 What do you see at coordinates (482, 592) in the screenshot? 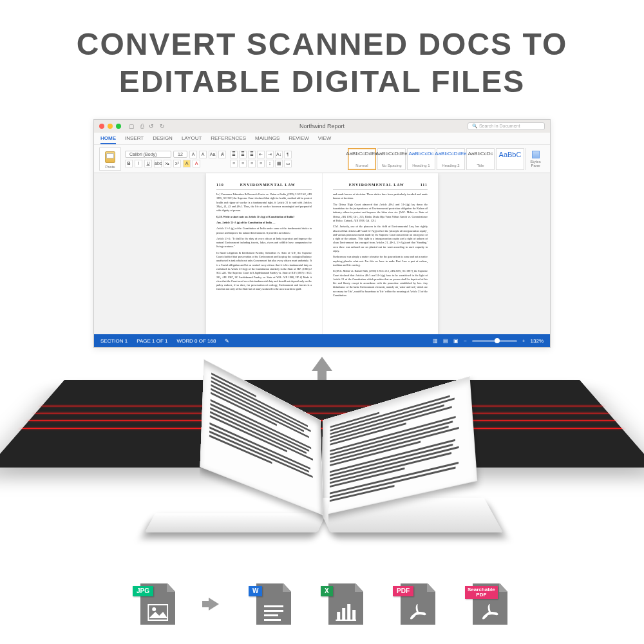
I see `searchable-pdf-badge: Searchable PDF` at bounding box center [482, 592].